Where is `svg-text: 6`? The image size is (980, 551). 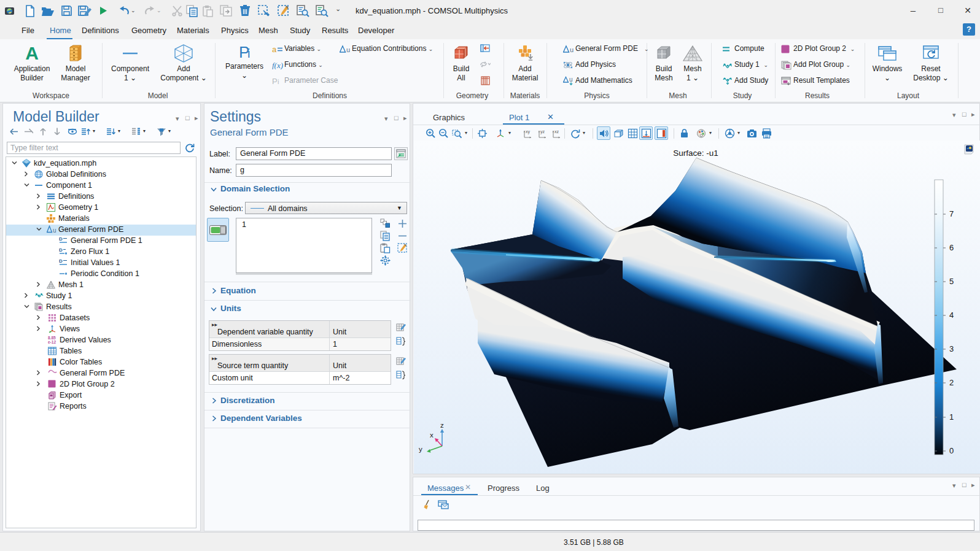 svg-text: 6 is located at coordinates (952, 248).